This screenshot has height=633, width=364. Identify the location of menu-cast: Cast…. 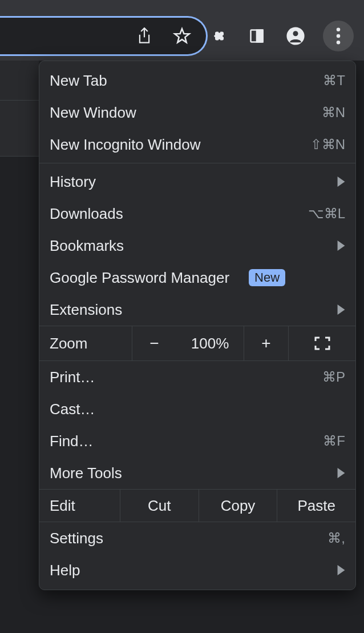
(197, 409).